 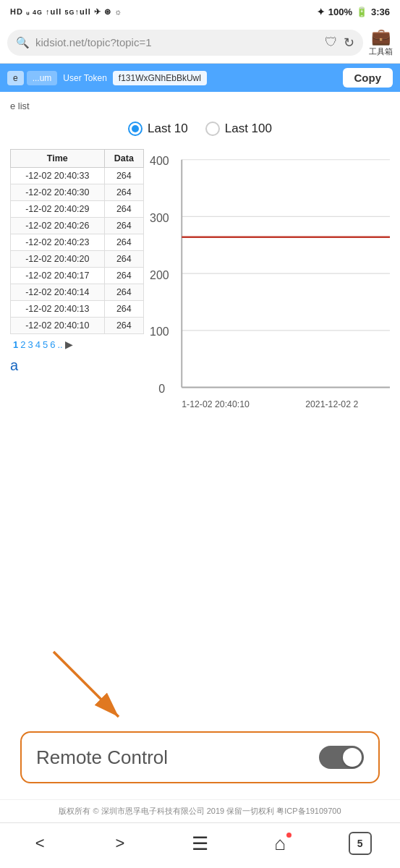 I want to click on page-4: 4, so click(x=38, y=344).